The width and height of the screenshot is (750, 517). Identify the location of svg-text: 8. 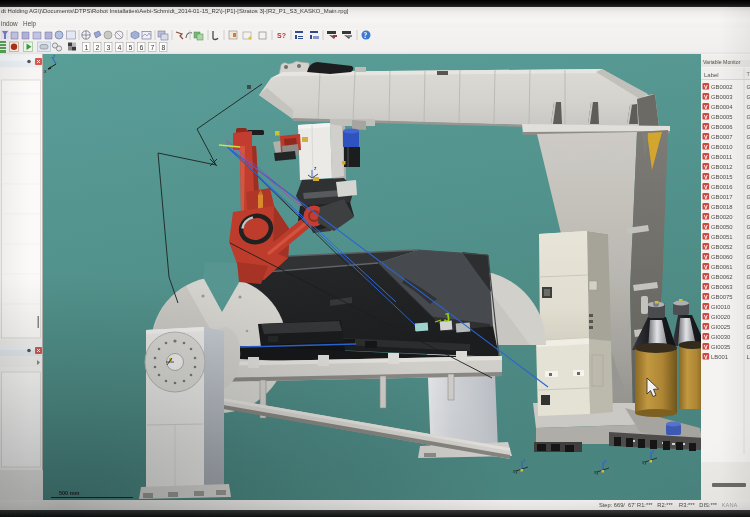
(163, 48).